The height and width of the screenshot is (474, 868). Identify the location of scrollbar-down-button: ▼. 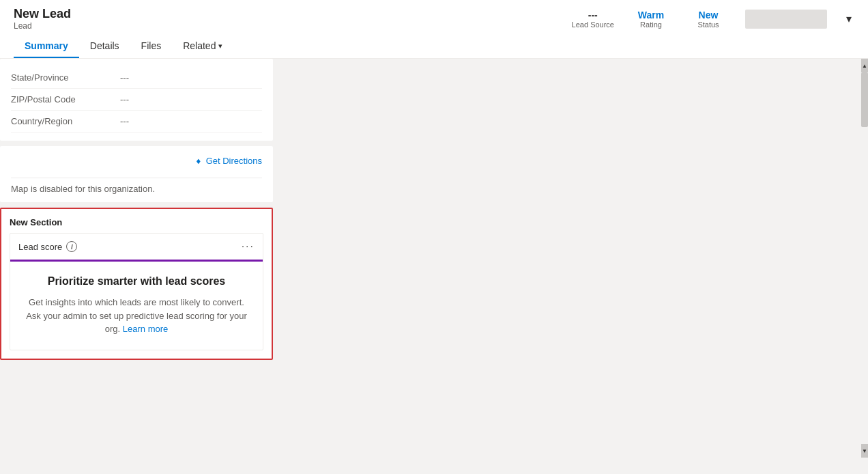
(865, 451).